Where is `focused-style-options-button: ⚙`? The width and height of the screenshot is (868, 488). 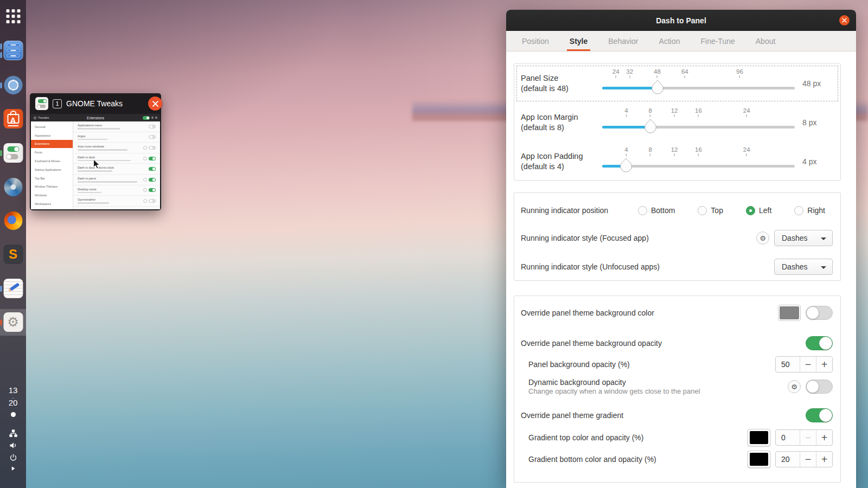
focused-style-options-button: ⚙ is located at coordinates (763, 238).